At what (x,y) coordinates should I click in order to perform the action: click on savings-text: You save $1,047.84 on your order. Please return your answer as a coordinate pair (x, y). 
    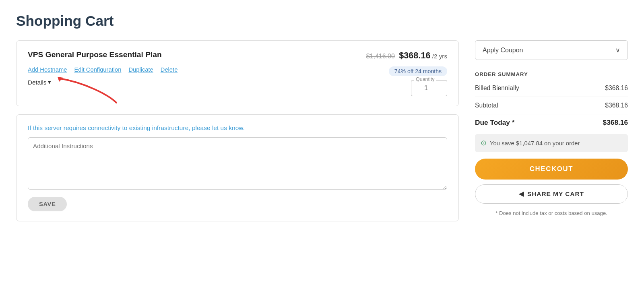
    Looking at the image, I should click on (535, 143).